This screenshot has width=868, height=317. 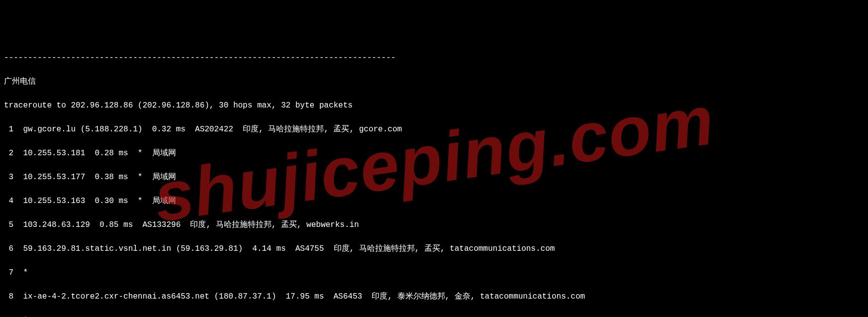 I want to click on hop-line: 1 gw.gcore.lu (5.188.228.1) 0.32 ms AS20…, so click(x=434, y=129).